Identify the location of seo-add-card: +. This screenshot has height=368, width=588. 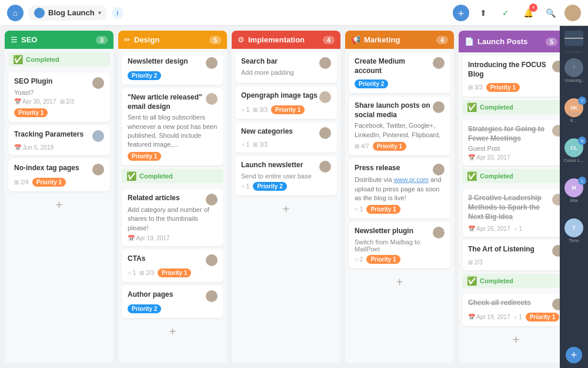
(59, 205).